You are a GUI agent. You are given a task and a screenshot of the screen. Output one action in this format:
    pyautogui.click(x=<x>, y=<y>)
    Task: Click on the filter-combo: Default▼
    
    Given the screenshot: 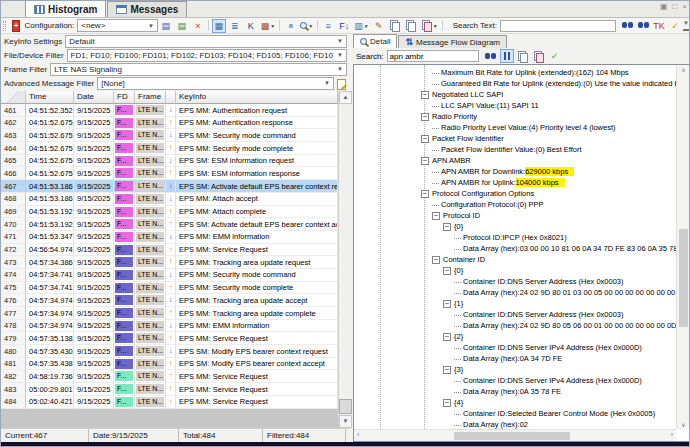 What is the action you would take?
    pyautogui.click(x=206, y=42)
    